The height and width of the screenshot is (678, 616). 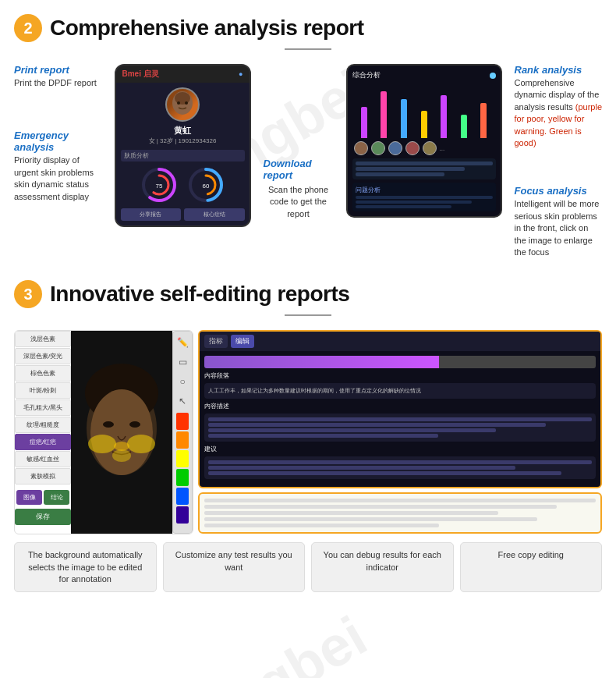 What do you see at coordinates (366, 75) in the screenshot?
I see `chart-title: 综合分析` at bounding box center [366, 75].